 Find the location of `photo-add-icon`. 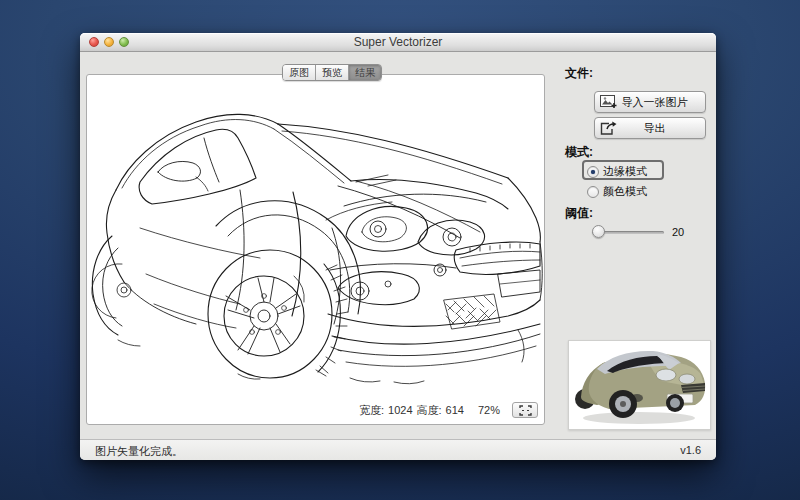

photo-add-icon is located at coordinates (609, 102).